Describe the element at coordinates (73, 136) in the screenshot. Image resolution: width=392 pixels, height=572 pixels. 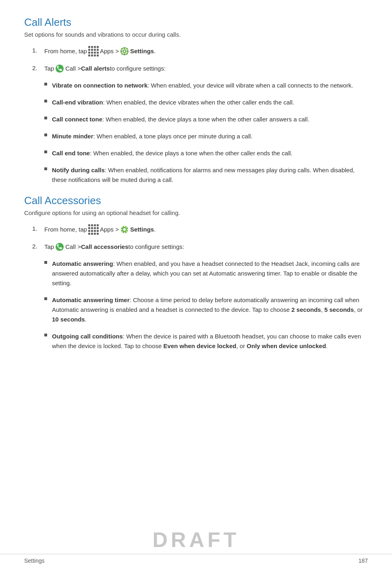
I see `bullet-term: Minute minder` at that location.